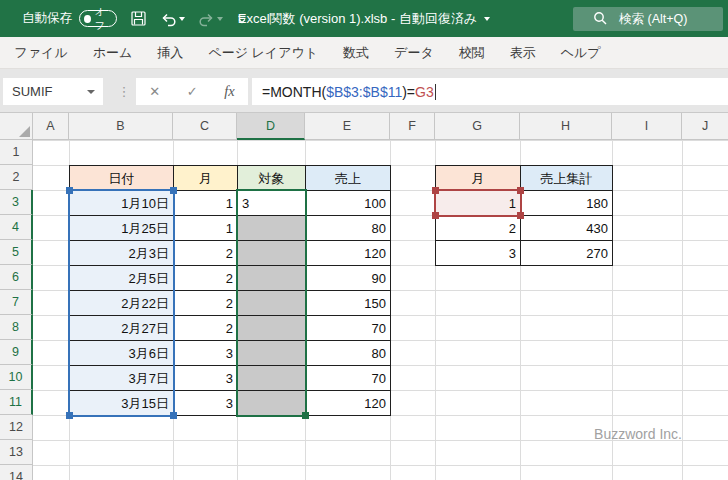 The width and height of the screenshot is (728, 480). Describe the element at coordinates (478, 203) in the screenshot. I see `reference-range-red` at that location.